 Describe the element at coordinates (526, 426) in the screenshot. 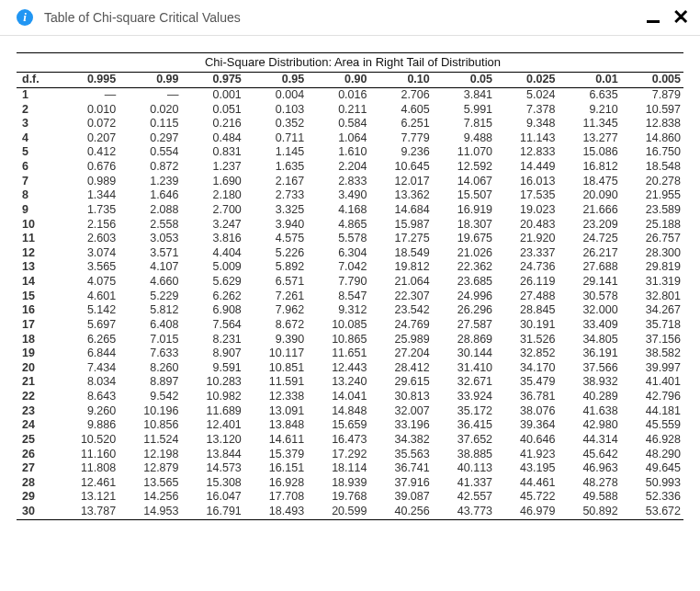

I see `cell: 39.364` at that location.